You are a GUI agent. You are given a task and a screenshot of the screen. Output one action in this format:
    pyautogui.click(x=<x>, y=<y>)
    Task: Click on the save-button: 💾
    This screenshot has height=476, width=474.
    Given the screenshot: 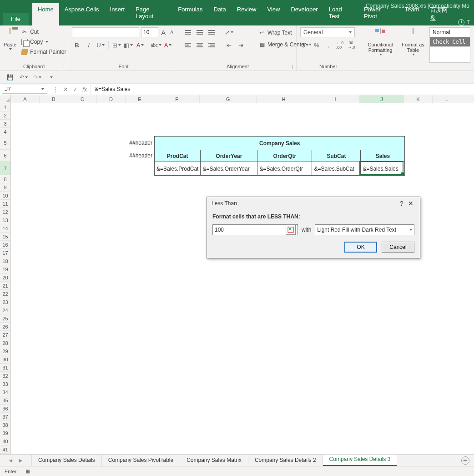 What is the action you would take?
    pyautogui.click(x=10, y=77)
    